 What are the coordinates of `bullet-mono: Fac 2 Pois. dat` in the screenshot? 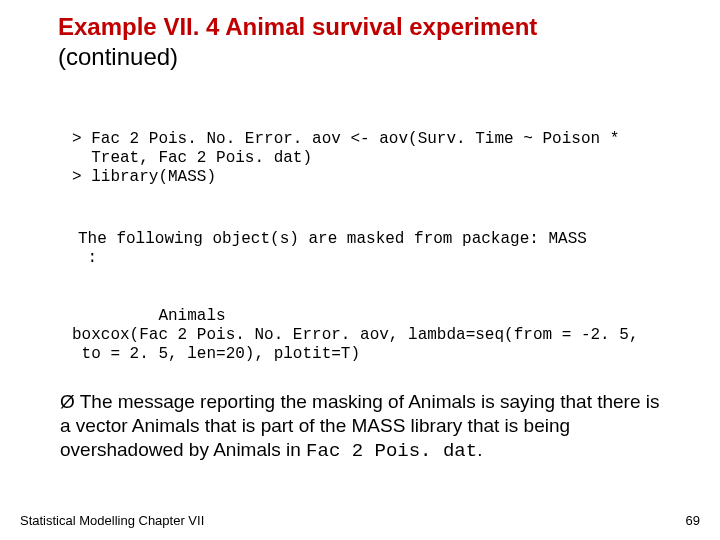 It's located at (392, 451).